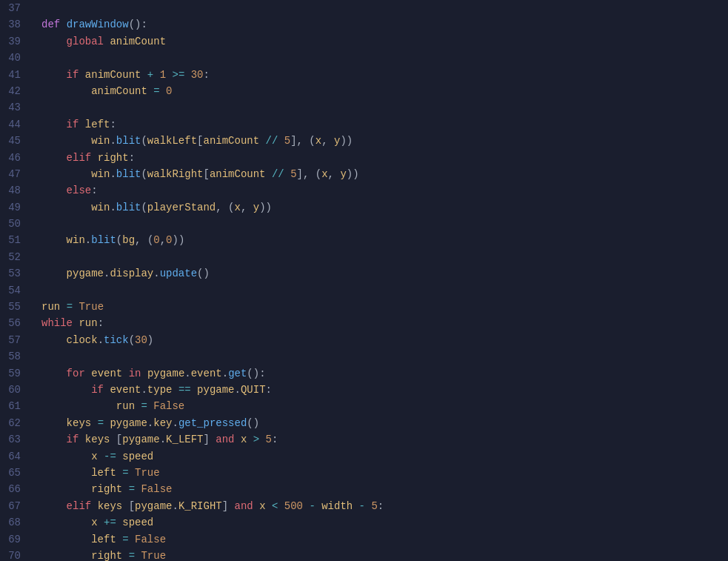 The width and height of the screenshot is (728, 561). What do you see at coordinates (385, 340) in the screenshot?
I see `code-line-57: clock.tick(30)` at bounding box center [385, 340].